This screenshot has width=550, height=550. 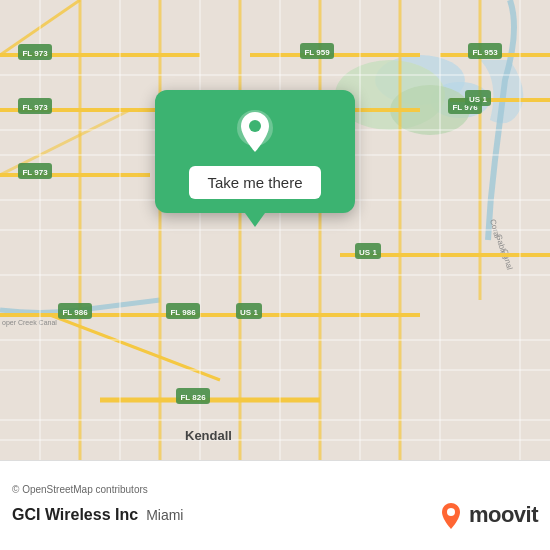 I want to click on location-pin-icon, so click(x=255, y=132).